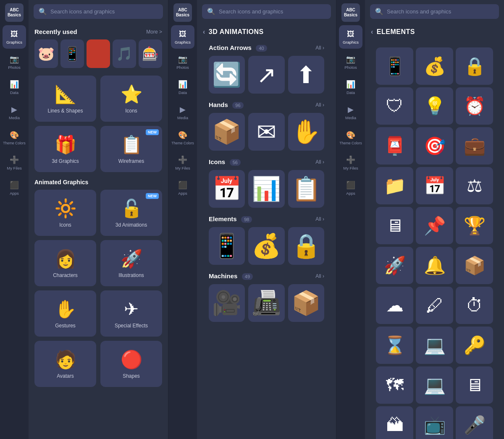  I want to click on sidebar-item-files-3: ➕ My Files, so click(351, 163).